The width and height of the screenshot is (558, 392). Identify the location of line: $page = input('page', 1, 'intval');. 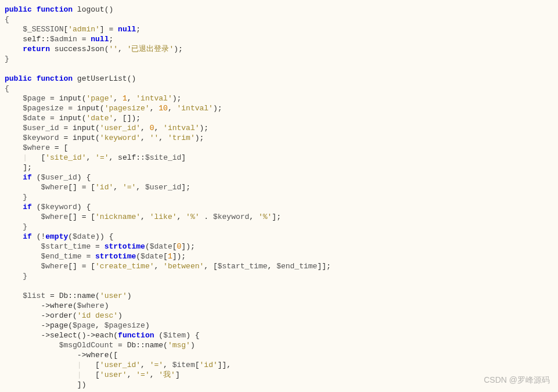
(93, 99).